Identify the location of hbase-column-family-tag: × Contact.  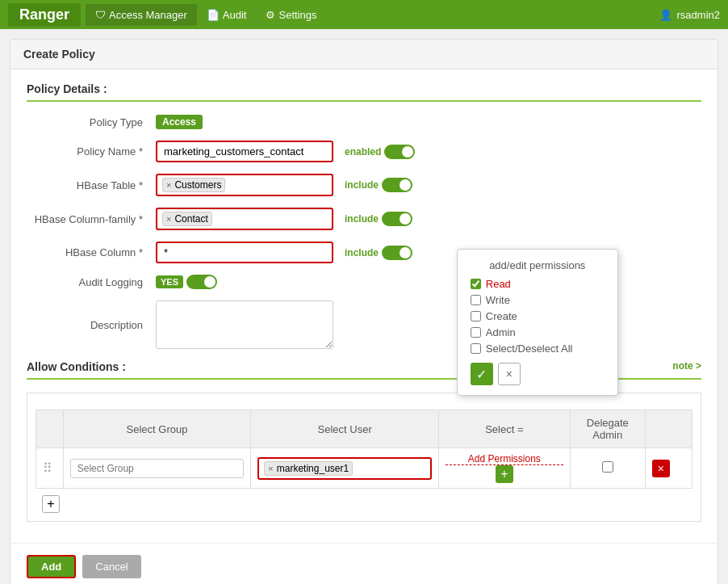
(187, 219).